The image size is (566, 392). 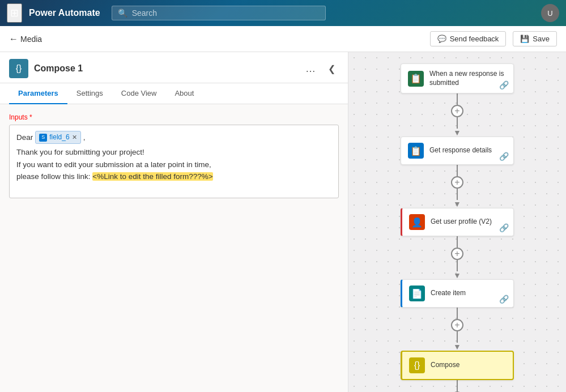 What do you see at coordinates (457, 111) in the screenshot?
I see `add-step-button-1: +` at bounding box center [457, 111].